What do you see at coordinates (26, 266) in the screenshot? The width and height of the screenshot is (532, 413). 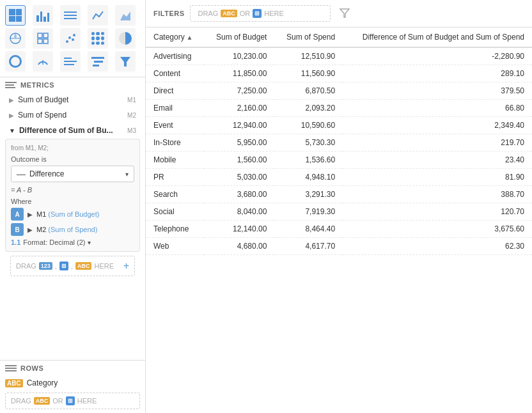 I see `drag-text: DRAG` at bounding box center [26, 266].